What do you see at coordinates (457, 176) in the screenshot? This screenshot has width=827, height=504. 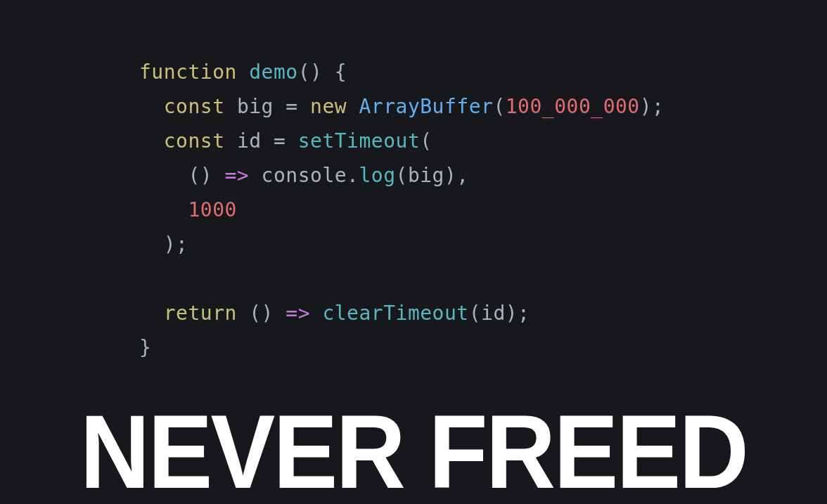 I see `code-token: ),` at bounding box center [457, 176].